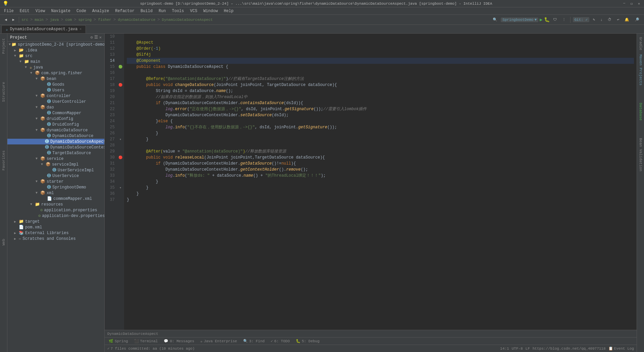  Describe the element at coordinates (632, 4) in the screenshot. I see `restore-button: ◻` at that location.